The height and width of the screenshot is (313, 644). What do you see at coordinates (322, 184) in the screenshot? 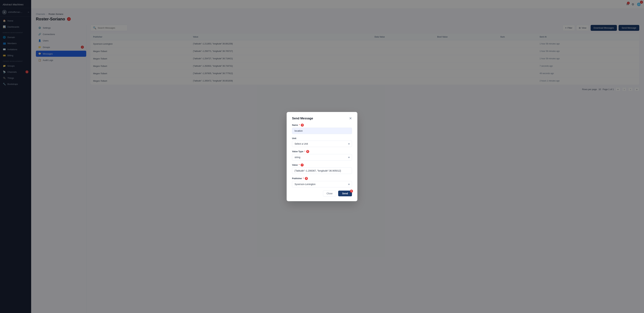
I see `publisher-select: Syverson-Lenington` at bounding box center [322, 184].